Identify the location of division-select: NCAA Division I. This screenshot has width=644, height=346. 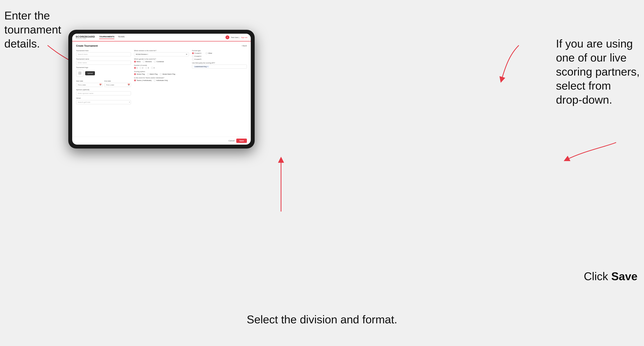
(162, 54).